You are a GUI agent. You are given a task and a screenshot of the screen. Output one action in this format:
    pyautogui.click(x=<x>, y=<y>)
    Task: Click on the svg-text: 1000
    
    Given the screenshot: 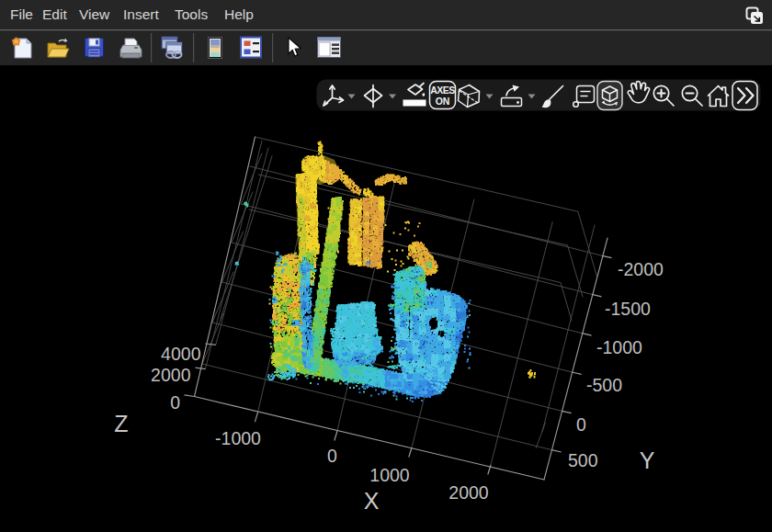 What is the action you would take?
    pyautogui.click(x=390, y=475)
    